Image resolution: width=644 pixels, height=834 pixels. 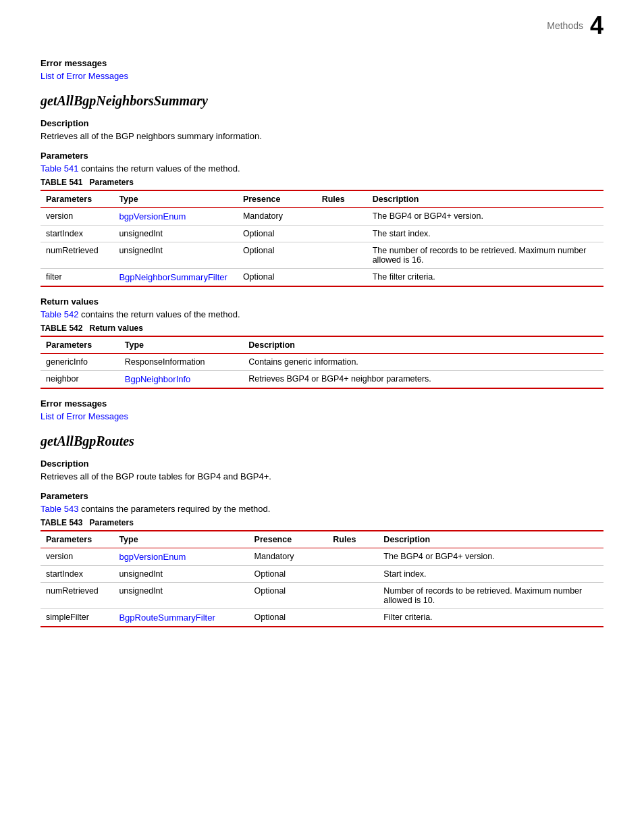 What do you see at coordinates (61, 328) in the screenshot?
I see `table542-label: TABLE 542` at bounding box center [61, 328].